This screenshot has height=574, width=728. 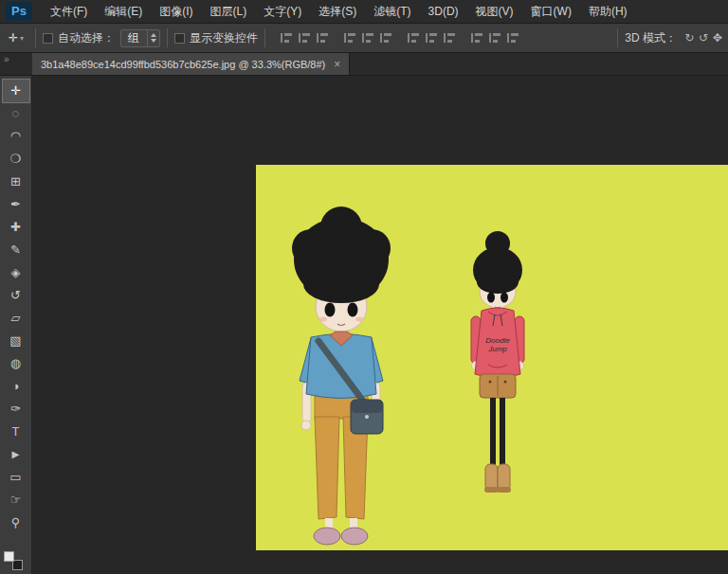 I want to click on boy-shoe-left, so click(x=327, y=536).